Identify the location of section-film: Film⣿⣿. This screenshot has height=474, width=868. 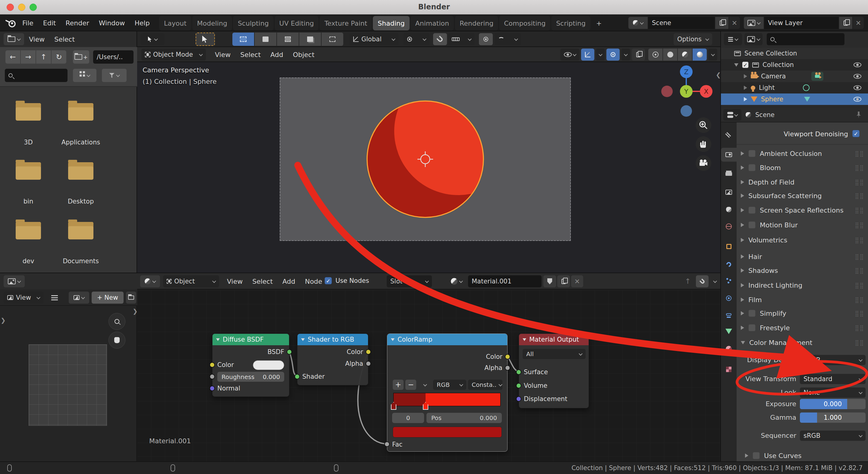
(802, 300).